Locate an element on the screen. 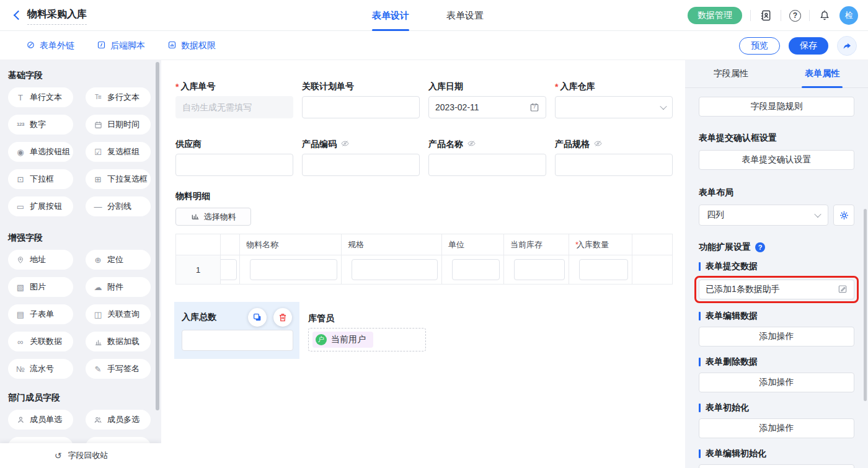 The width and height of the screenshot is (868, 468). field-inbound-no: *入库单号 is located at coordinates (234, 99).